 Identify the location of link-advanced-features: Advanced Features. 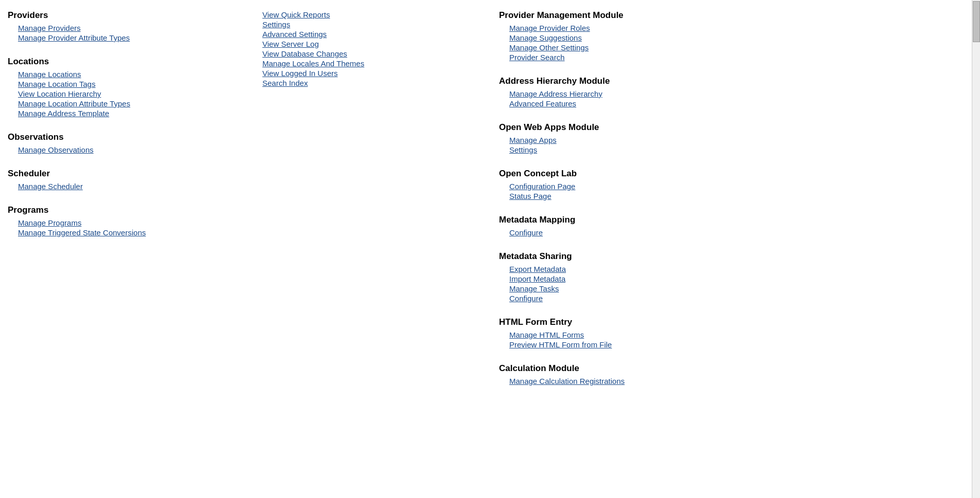
(543, 104).